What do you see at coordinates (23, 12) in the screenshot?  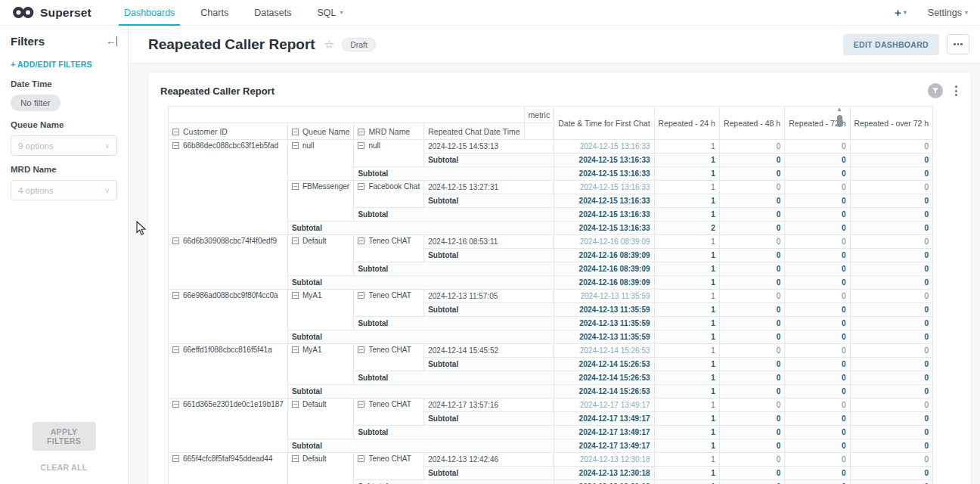 I see `superset-logo-icon` at bounding box center [23, 12].